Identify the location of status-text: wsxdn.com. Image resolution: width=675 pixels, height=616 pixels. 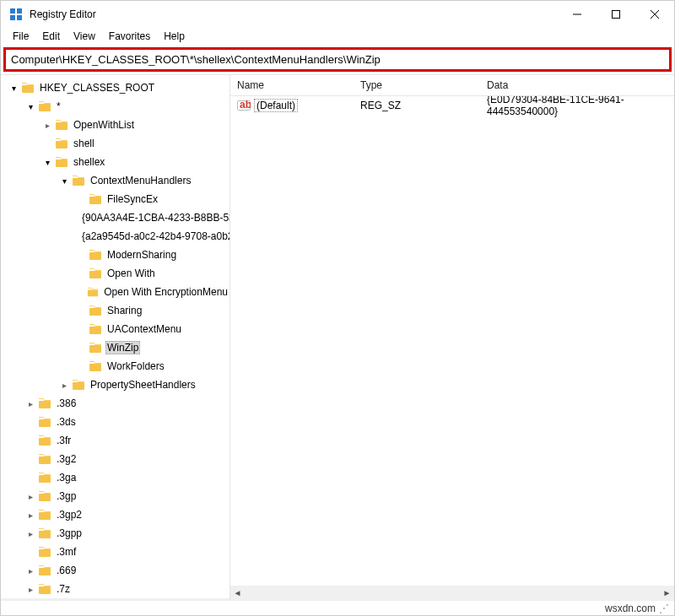
(630, 608).